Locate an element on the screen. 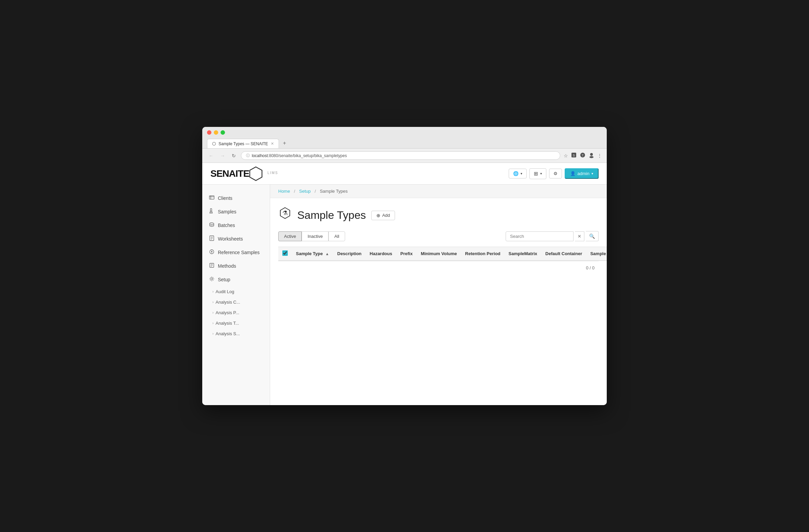  sidebar-subitem-analysis-c-label: Analysis C... is located at coordinates (228, 302).